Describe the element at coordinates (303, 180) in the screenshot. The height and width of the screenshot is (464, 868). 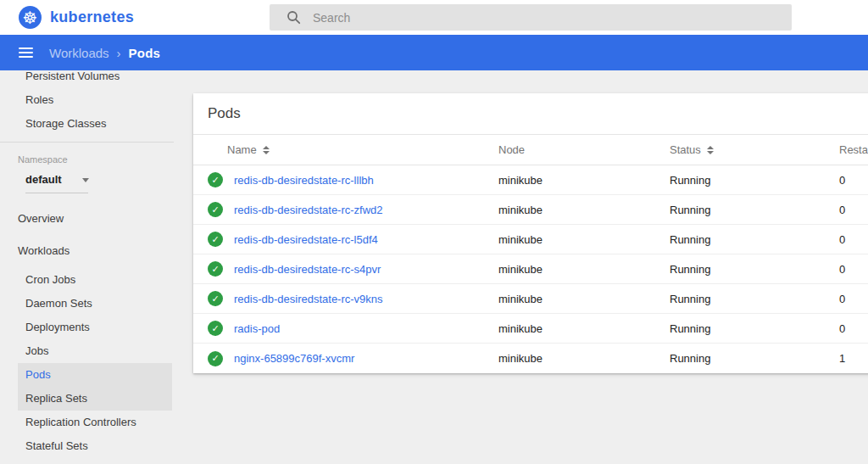
I see `pod-name-link: redis-db-desiredstate-rc-lllbh` at that location.